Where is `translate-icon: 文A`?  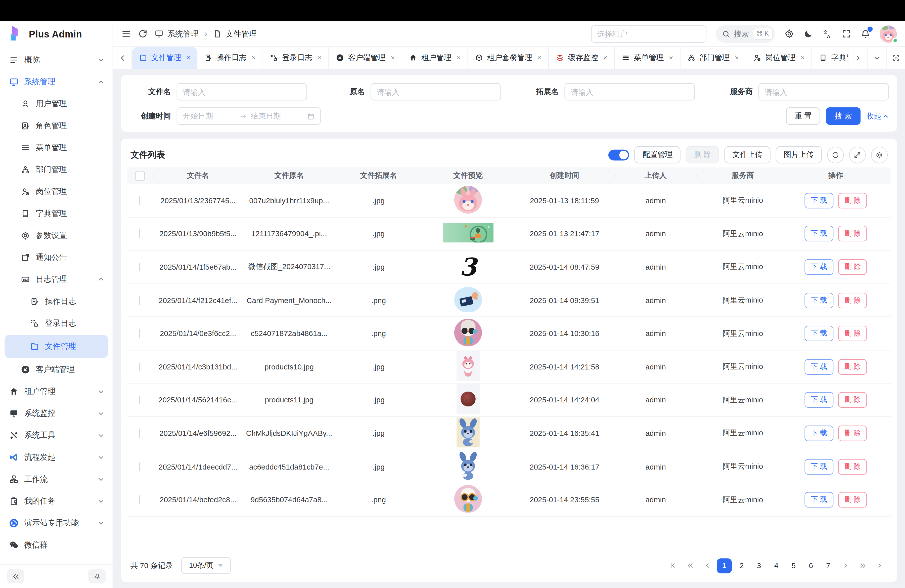
translate-icon: 文A is located at coordinates (827, 34).